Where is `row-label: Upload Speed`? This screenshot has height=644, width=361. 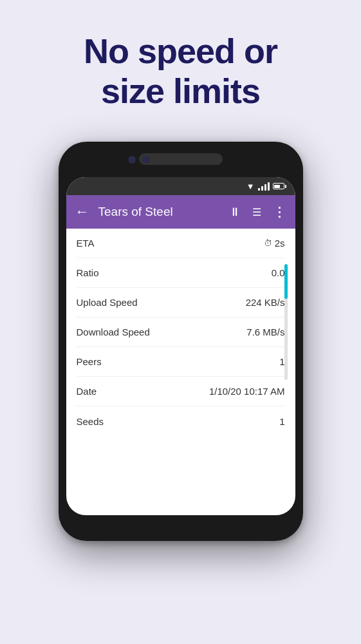
row-label: Upload Speed is located at coordinates (107, 303).